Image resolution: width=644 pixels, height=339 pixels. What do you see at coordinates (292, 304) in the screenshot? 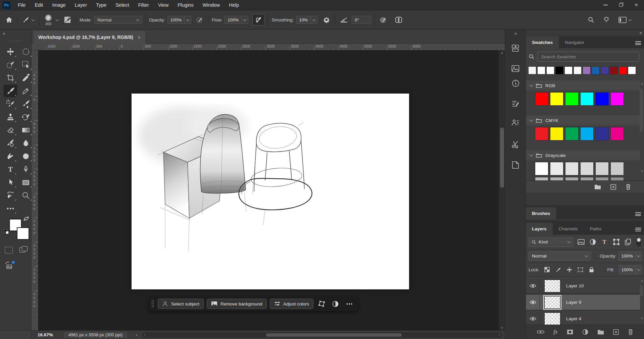
I see `adjust-colors-button: Adjust colors` at bounding box center [292, 304].